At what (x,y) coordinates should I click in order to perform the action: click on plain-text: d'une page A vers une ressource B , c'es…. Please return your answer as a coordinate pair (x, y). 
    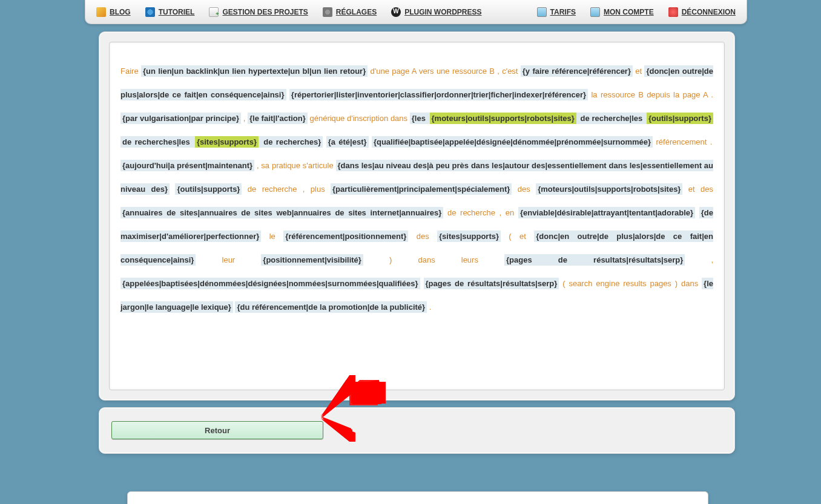
    Looking at the image, I should click on (444, 71).